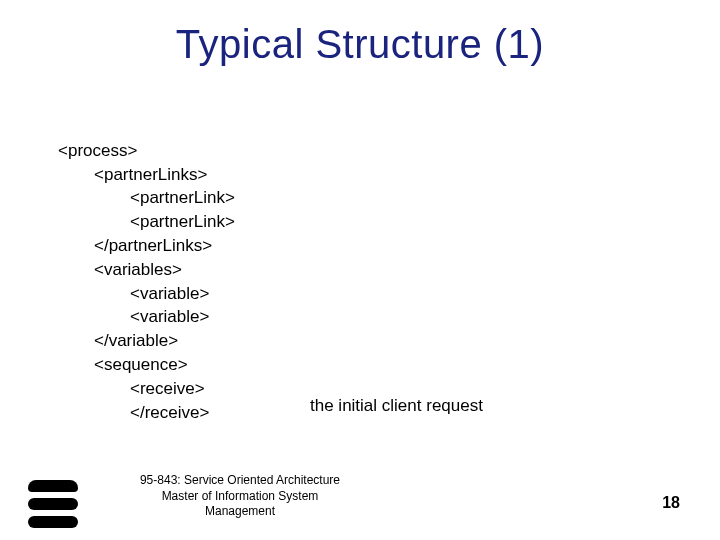 The image size is (720, 540). I want to click on code-line: </receive>, so click(134, 413).